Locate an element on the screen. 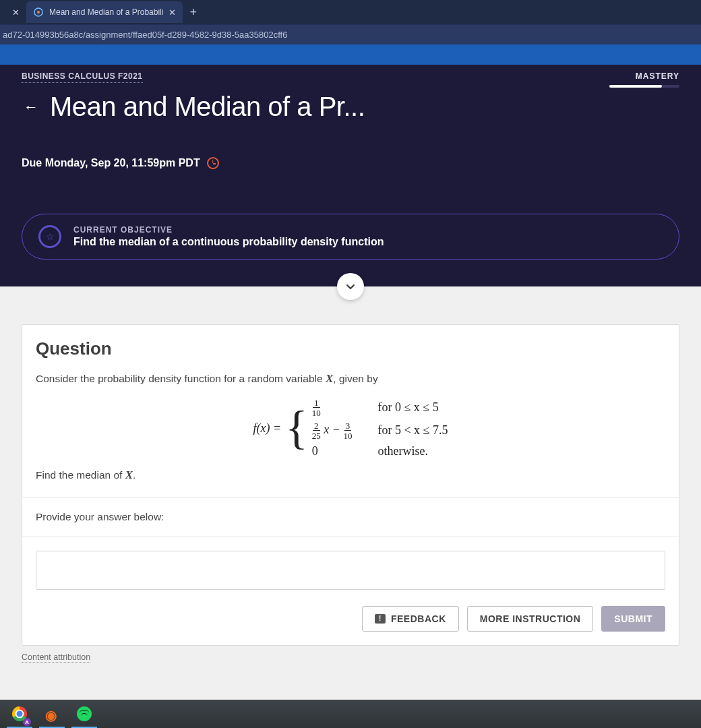 This screenshot has height=728, width=701. answer-area: FEEDBACK MORE INSTRUCTION SUBMIT is located at coordinates (350, 591).